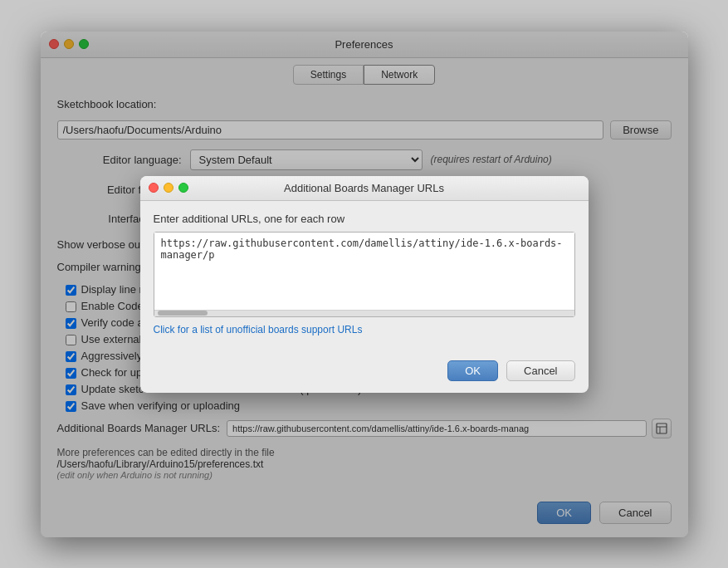 The image size is (728, 568). Describe the element at coordinates (364, 330) in the screenshot. I see `unofficial-boards-link: Click for a list of unofficial boards su…` at that location.